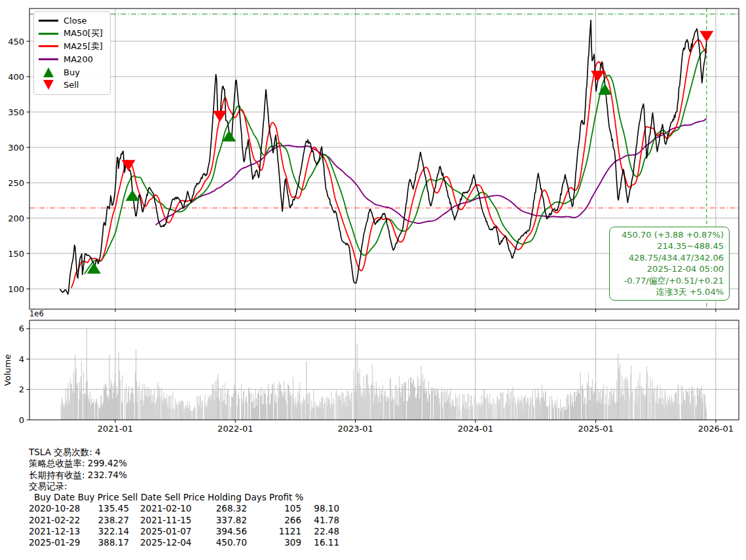 The width and height of the screenshot is (746, 560). What do you see at coordinates (83, 47) in the screenshot?
I see `legend-label: MA25[卖]` at bounding box center [83, 47].